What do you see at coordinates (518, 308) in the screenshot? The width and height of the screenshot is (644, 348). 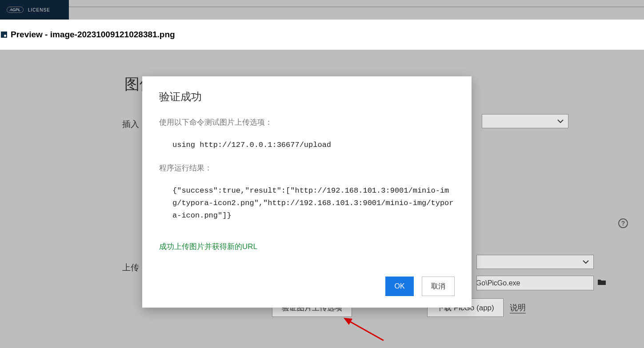 I see `help-link: 说明` at bounding box center [518, 308].